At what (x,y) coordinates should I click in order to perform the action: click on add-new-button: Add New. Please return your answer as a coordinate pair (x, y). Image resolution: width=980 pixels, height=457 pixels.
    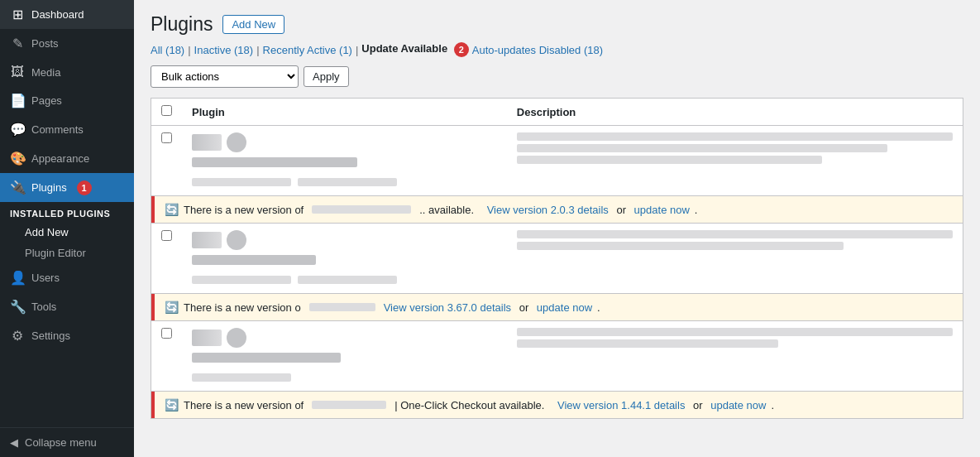
    Looking at the image, I should click on (253, 25).